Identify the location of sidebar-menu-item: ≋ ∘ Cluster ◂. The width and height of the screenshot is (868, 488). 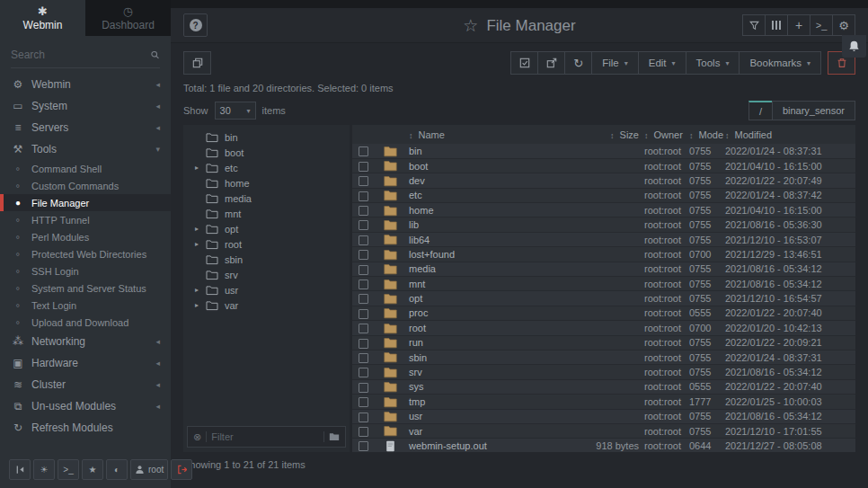
(85, 385).